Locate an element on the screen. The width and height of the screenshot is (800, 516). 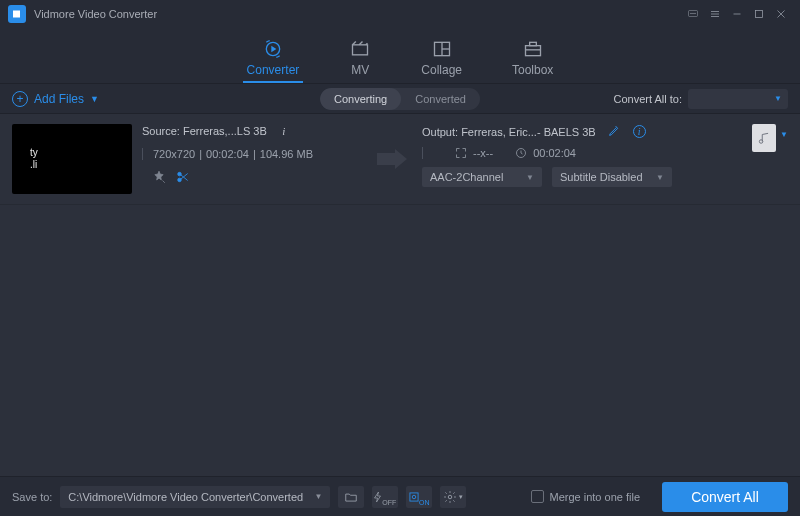
source-size: 104.96 MB is located at coordinates (286, 154).